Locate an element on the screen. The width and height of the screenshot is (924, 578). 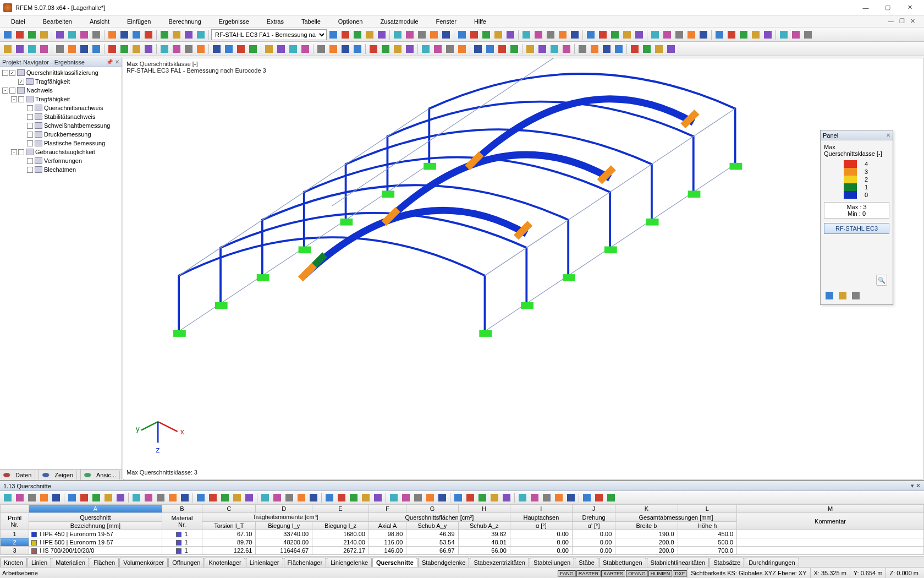
menu-einfuegen: Einfügen is located at coordinates (139, 21).